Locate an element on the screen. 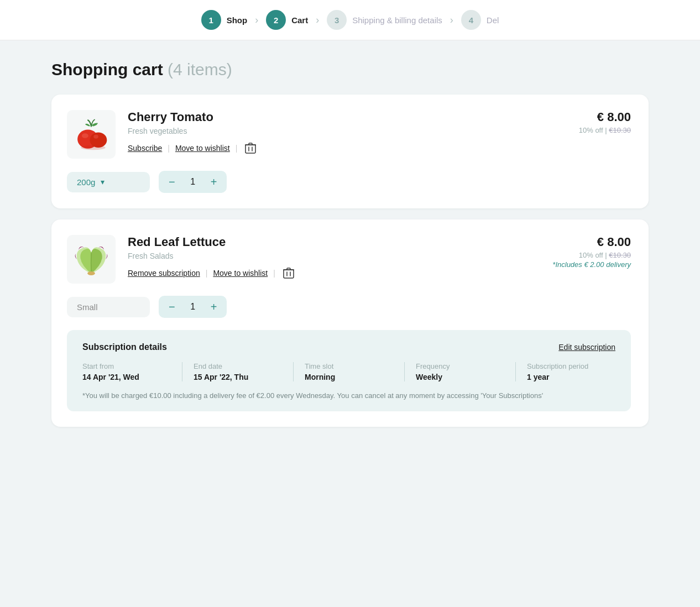  sub-field-frequency: Frequency Weekly is located at coordinates (466, 371).